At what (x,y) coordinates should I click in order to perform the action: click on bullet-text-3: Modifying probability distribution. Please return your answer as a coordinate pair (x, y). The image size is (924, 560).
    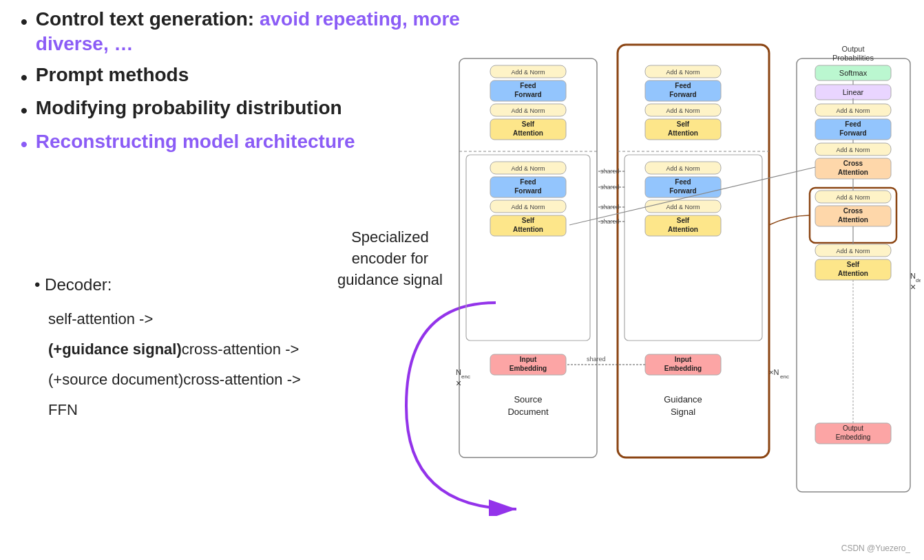
    Looking at the image, I should click on (189, 108).